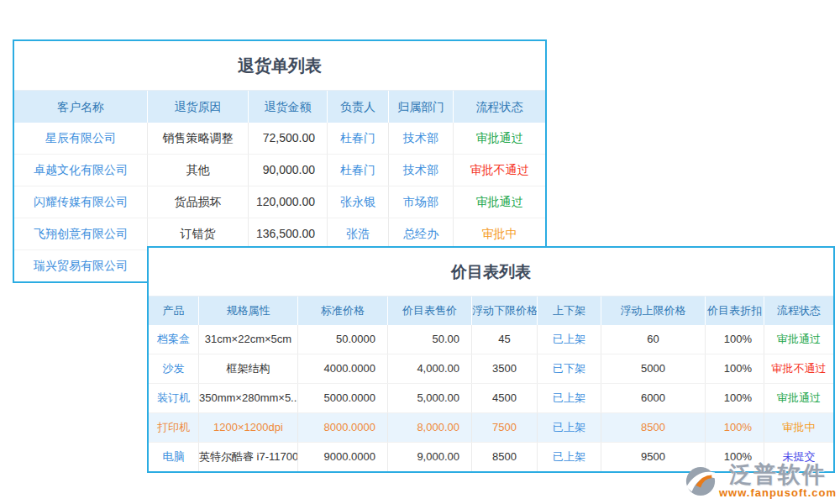 The width and height of the screenshot is (840, 504). What do you see at coordinates (174, 398) in the screenshot?
I see `product-link: 装订机` at bounding box center [174, 398].